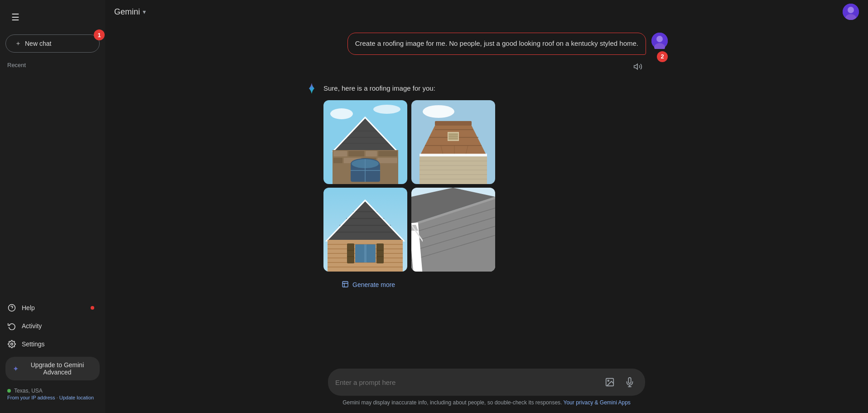  Describe the element at coordinates (34, 344) in the screenshot. I see `settings-label: Settings` at that location.